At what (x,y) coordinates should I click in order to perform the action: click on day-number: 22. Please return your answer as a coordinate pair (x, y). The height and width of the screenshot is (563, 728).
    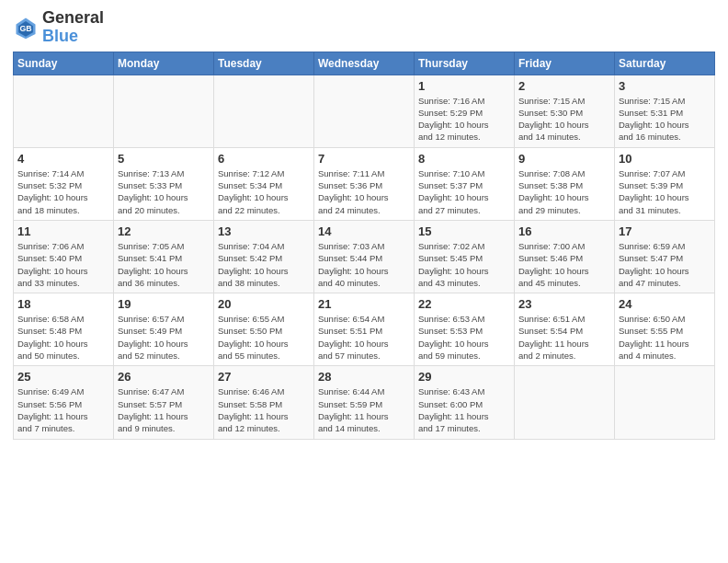
    Looking at the image, I should click on (464, 304).